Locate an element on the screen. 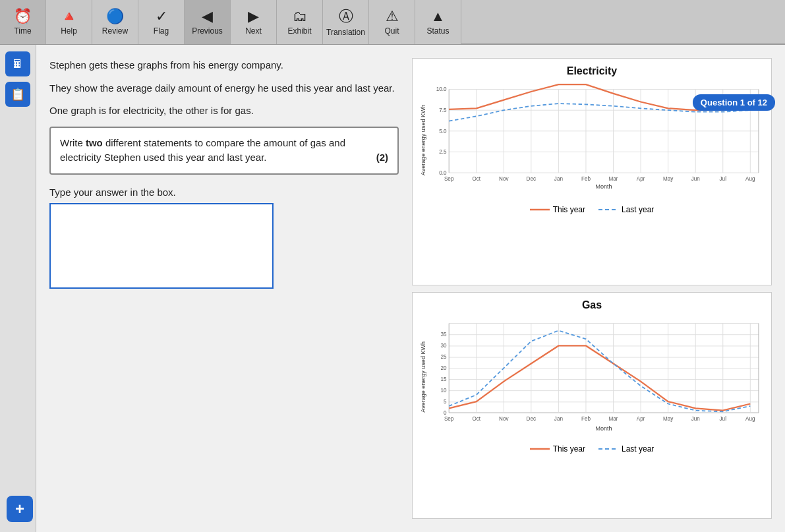 This screenshot has height=532, width=785. electricity-chart-title: Electricity is located at coordinates (592, 71).